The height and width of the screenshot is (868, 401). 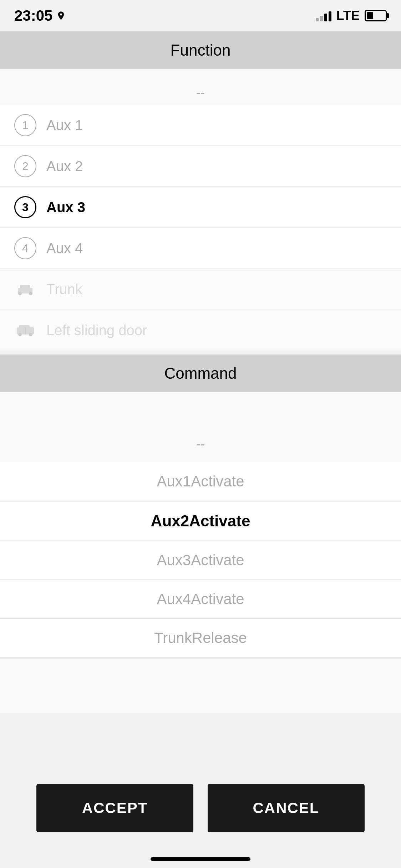 What do you see at coordinates (200, 561) in the screenshot?
I see `list-item: Aux3Activate` at bounding box center [200, 561].